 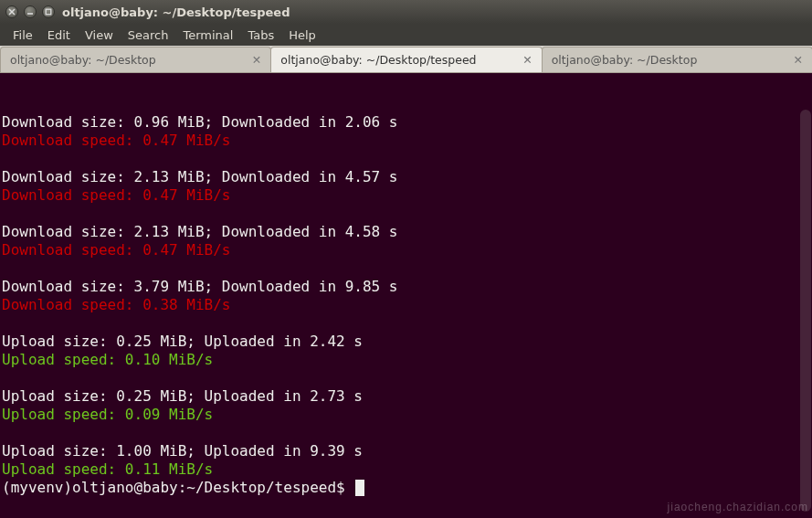 What do you see at coordinates (738, 507) in the screenshot?
I see `watermark: jiaocheng.chazidian.com` at bounding box center [738, 507].